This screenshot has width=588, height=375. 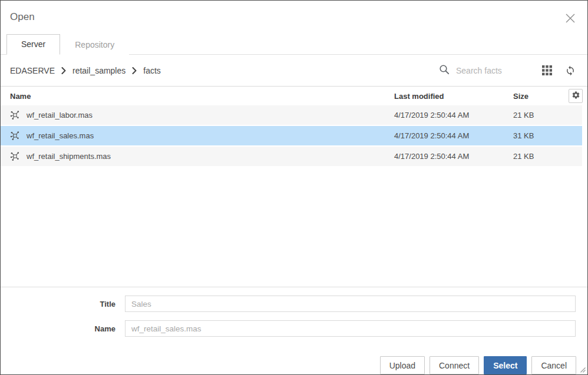 I want to click on column-header-size: Size, so click(x=539, y=97).